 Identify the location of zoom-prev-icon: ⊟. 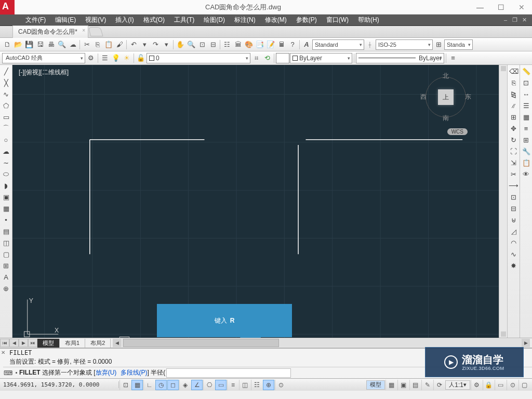
(213, 45).